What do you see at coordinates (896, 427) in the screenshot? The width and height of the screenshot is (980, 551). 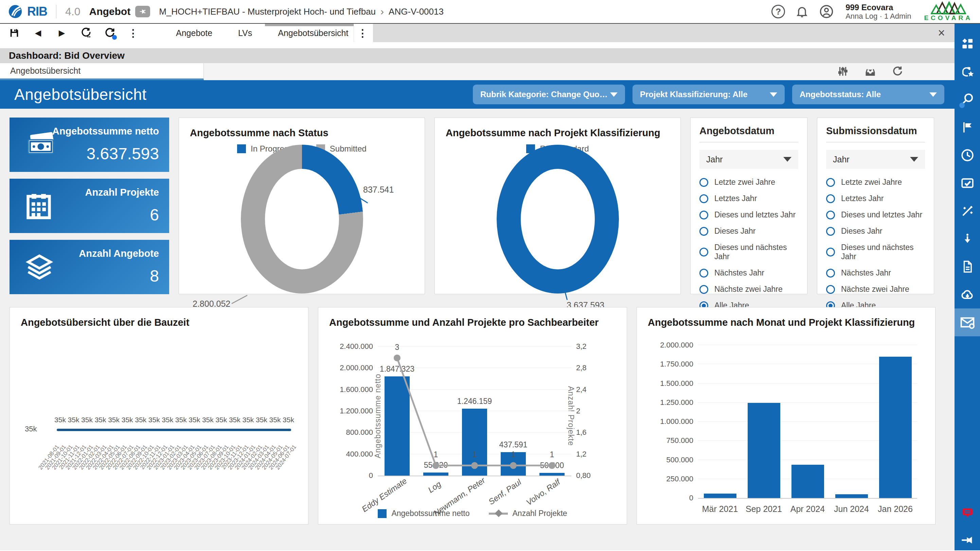 I see `bar-Jan 2026` at bounding box center [896, 427].